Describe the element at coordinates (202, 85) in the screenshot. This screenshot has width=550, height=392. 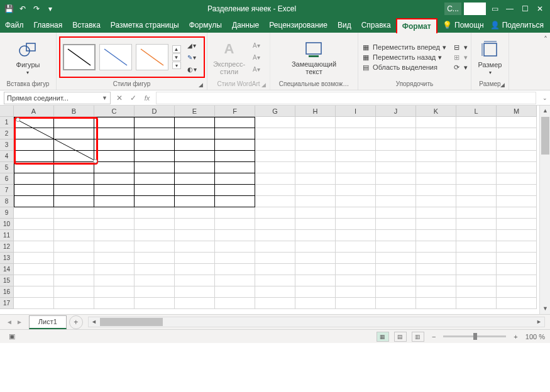
I see `dialog-launcher-icon: ◢` at that location.